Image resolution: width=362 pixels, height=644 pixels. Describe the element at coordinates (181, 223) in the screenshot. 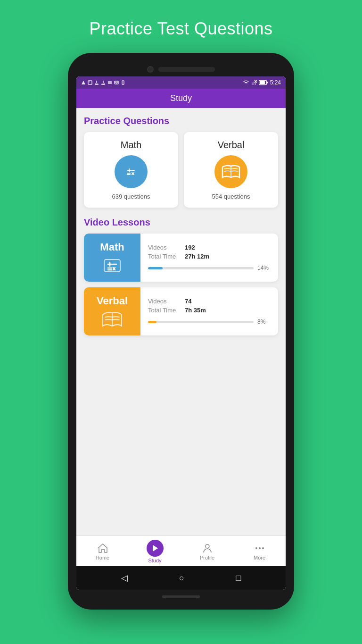

I see `video-lessons-title: Video Lessons` at that location.